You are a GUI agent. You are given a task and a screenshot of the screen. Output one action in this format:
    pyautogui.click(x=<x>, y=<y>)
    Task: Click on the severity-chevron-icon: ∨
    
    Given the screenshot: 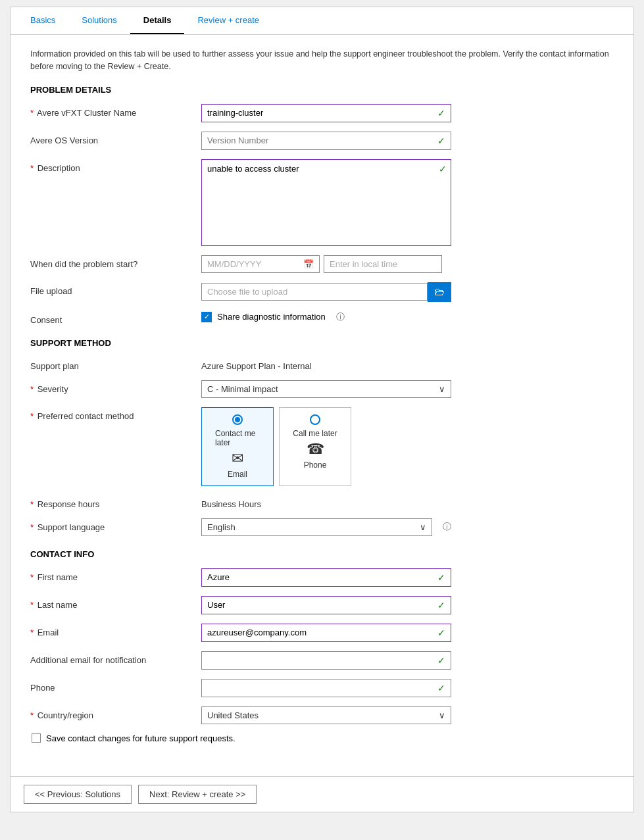 What is the action you would take?
    pyautogui.click(x=442, y=389)
    